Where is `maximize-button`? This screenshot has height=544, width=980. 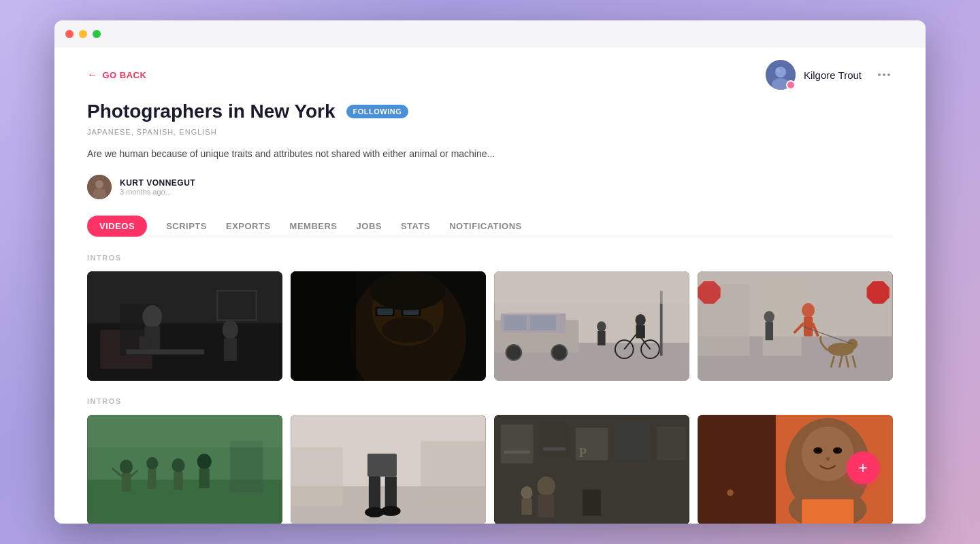
maximize-button is located at coordinates (97, 34).